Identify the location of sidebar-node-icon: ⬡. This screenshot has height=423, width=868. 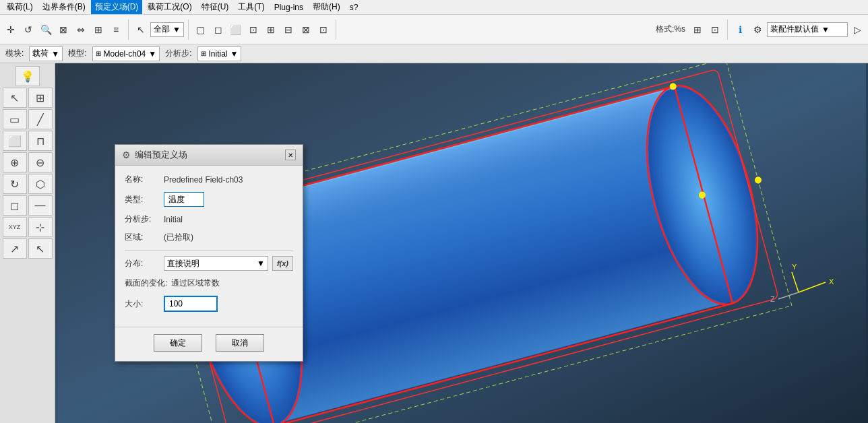
(40, 184).